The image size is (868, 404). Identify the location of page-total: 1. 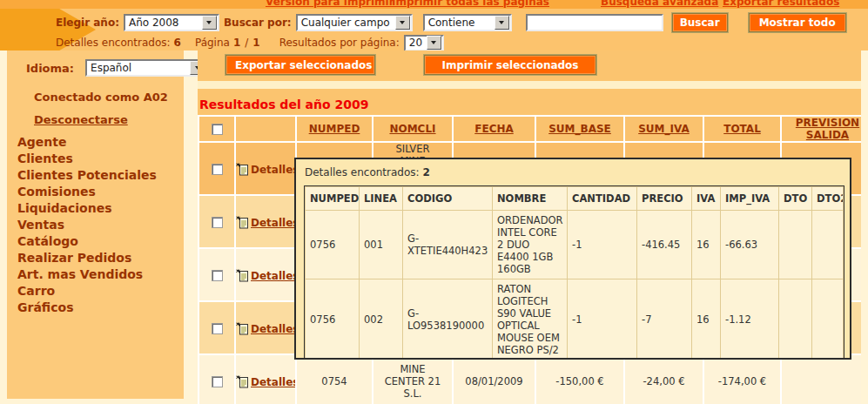
(256, 43).